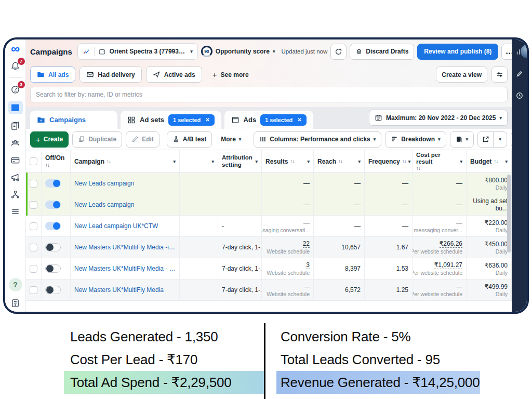  Describe the element at coordinates (16, 143) in the screenshot. I see `audiences-icon` at that location.